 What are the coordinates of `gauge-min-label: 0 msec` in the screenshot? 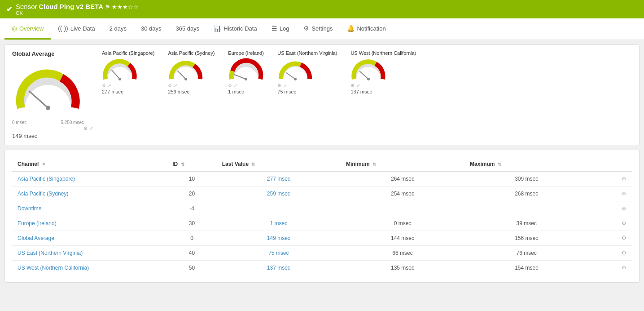 It's located at (19, 122).